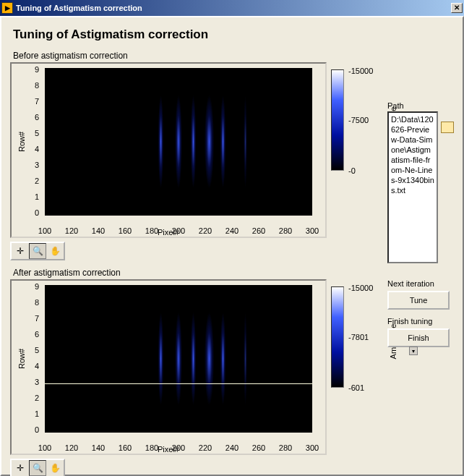  Describe the element at coordinates (421, 106) in the screenshot. I see `path-label: Path` at that location.